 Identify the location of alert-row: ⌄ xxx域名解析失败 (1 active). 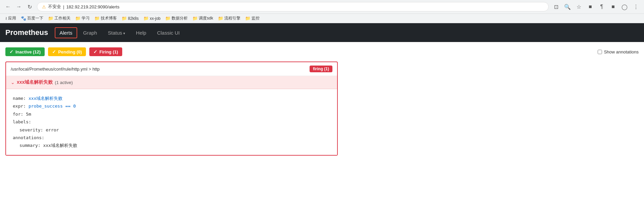
(172, 83).